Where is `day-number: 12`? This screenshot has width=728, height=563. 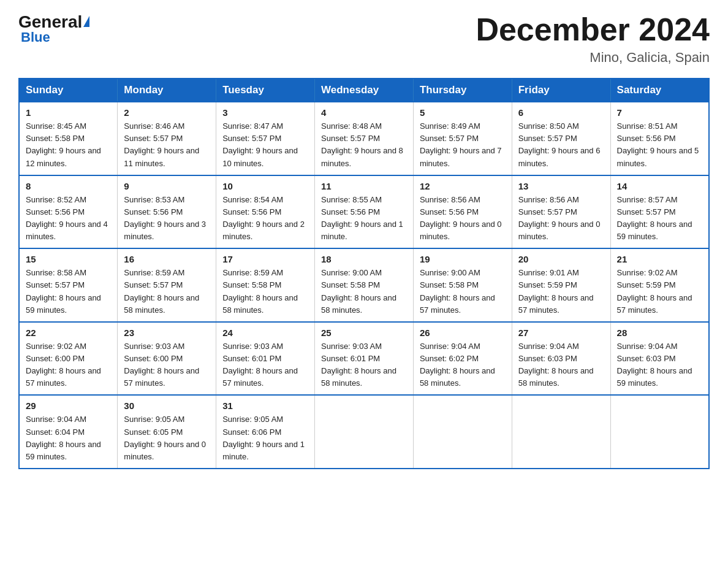
day-number: 12 is located at coordinates (463, 186).